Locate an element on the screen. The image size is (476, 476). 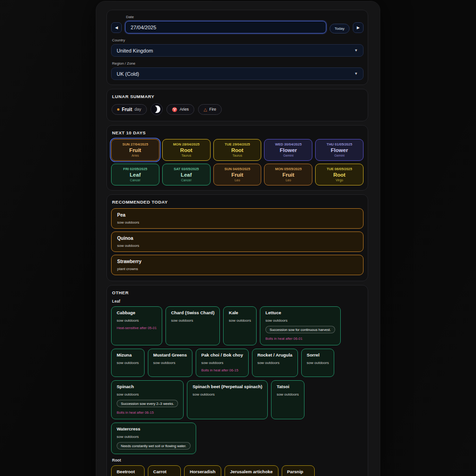
plant-badge: Succession sow every 2–3 weeks. is located at coordinates (147, 403).